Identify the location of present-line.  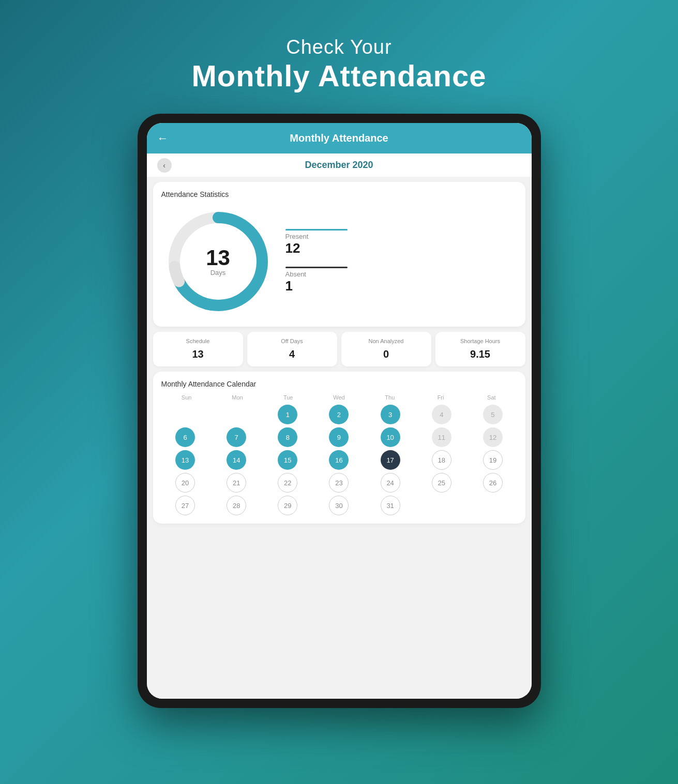
(317, 229).